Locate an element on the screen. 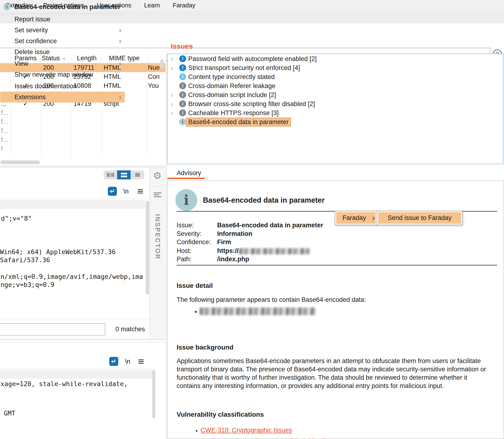  selected-line-band is located at coordinates (72, 204).